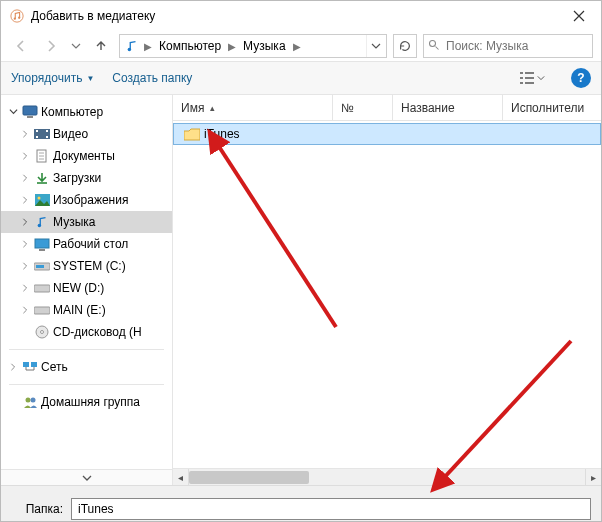 Image resolution: width=602 pixels, height=522 pixels. I want to click on sidebar-item-pictures: Изображения, so click(86, 200).